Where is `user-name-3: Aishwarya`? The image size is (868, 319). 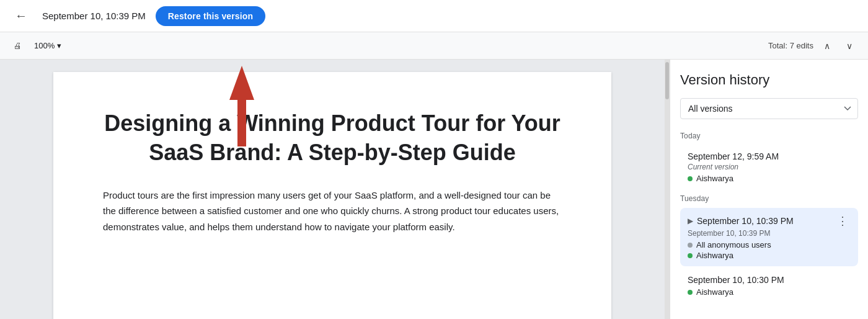
user-name-3: Aishwarya is located at coordinates (715, 292).